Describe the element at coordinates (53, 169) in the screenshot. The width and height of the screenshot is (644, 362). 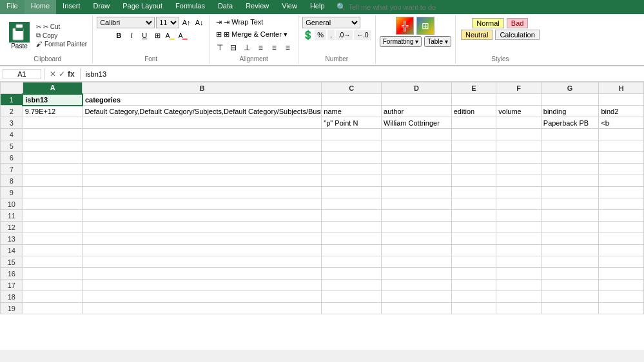
I see `cell-A7` at that location.